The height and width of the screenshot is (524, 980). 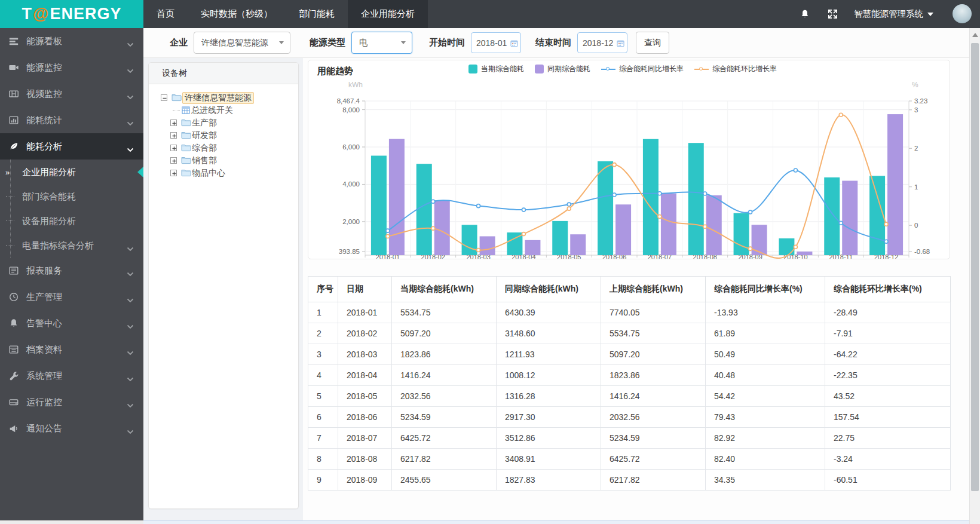 I want to click on tree-node-3: 研发部, so click(x=223, y=135).